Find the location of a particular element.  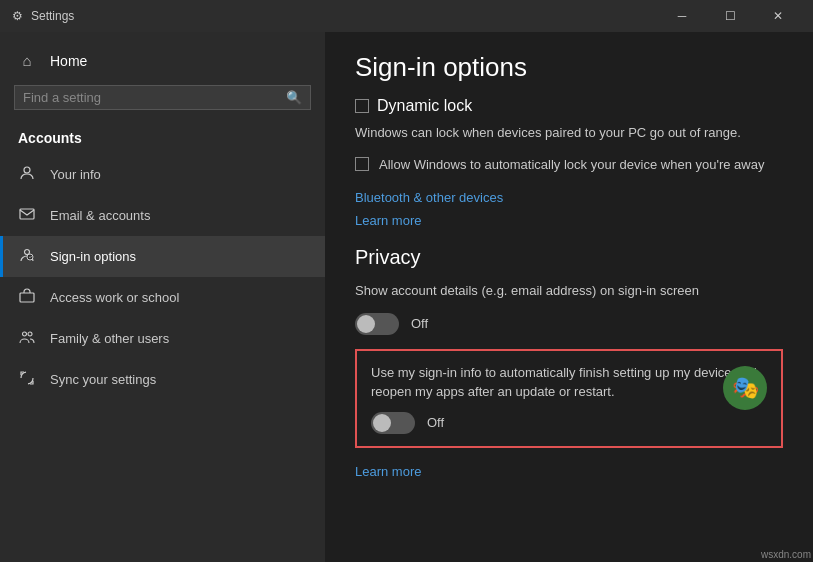

sidebar-item-family-other-users: Family & other users is located at coordinates (162, 338).